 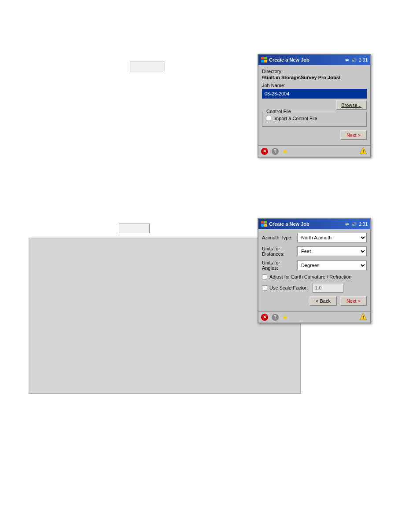 What do you see at coordinates (310, 277) in the screenshot?
I see `earth-curvature-label: Adjust for Earth Curvature / Refraction` at bounding box center [310, 277].